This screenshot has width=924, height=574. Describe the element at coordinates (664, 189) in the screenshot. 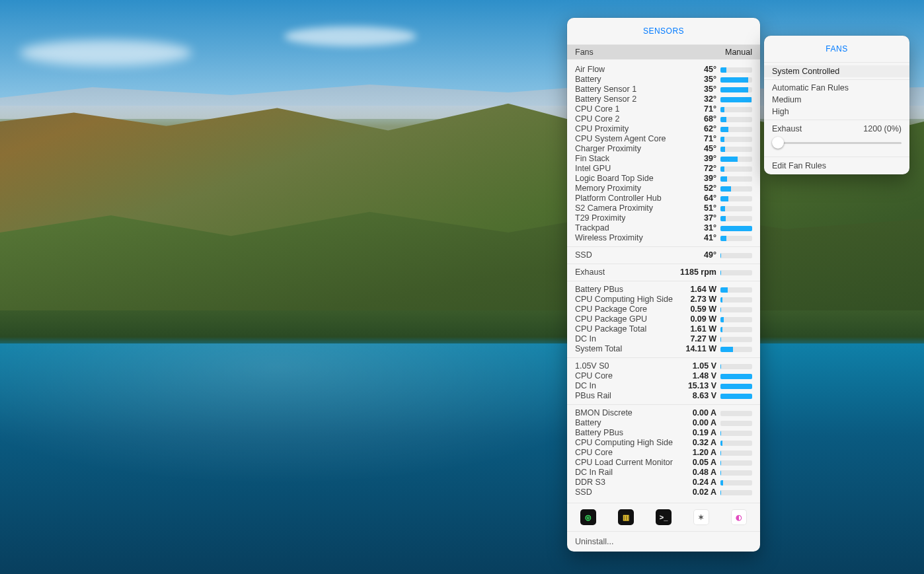

I see `sensor-row: Memory Proximity52°` at that location.